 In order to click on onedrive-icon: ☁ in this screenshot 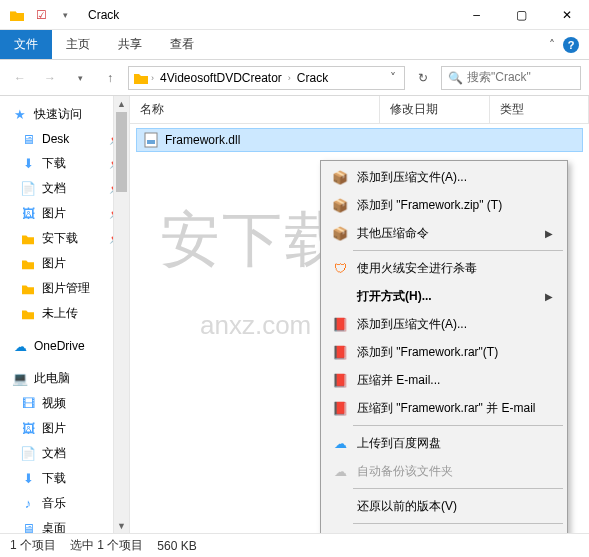, I will do `click(20, 346)`.